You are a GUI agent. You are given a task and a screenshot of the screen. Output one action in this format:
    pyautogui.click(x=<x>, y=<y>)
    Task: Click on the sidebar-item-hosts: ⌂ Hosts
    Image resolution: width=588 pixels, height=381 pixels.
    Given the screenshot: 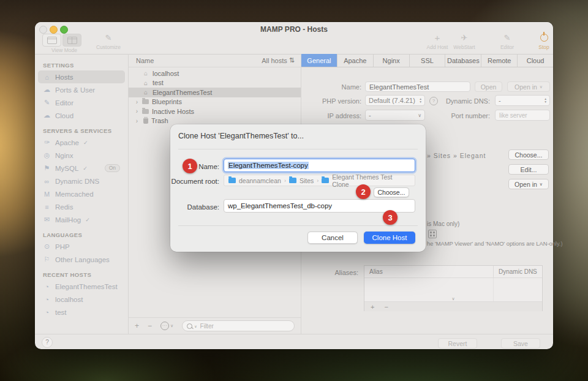 What is the action you would take?
    pyautogui.click(x=81, y=77)
    